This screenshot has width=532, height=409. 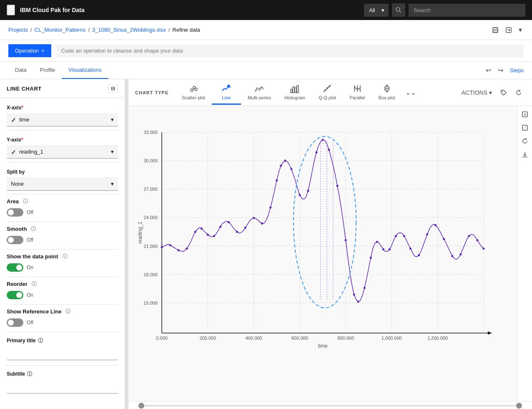 I want to click on chart-type-scatter: Scatter plot, so click(x=193, y=93).